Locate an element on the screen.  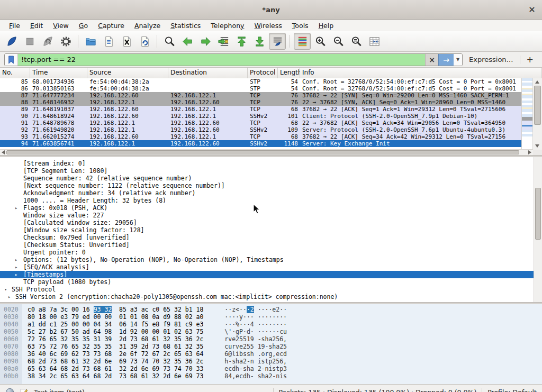
hex-row-0050: 00505c 27 b2 67 50 ad 64 98 1d 92 00 00 … is located at coordinates (271, 332).